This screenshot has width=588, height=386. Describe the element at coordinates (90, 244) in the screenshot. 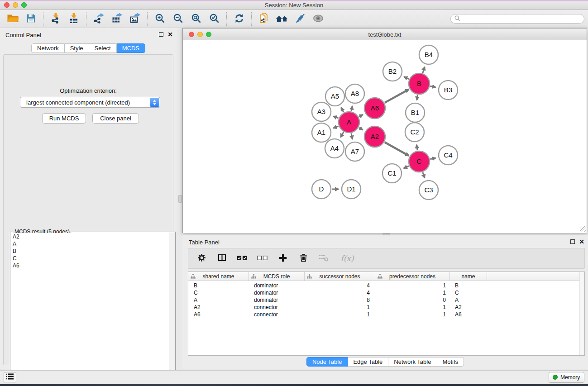

I see `result-item: A` at that location.